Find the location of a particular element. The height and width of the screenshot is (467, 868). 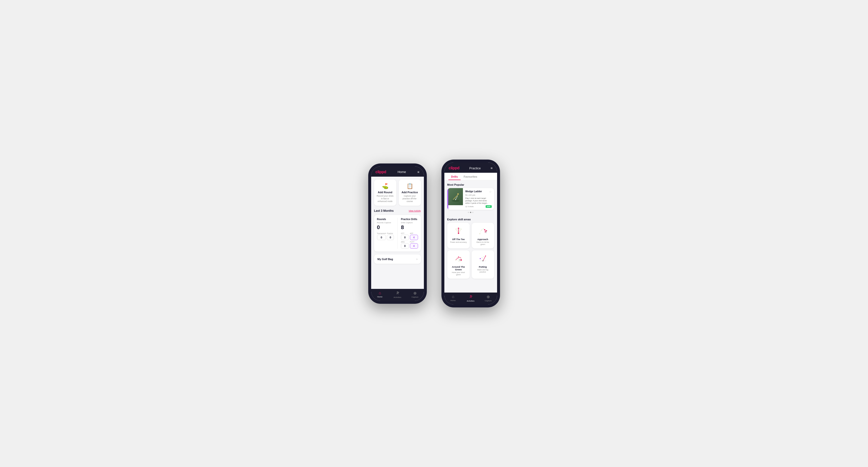

action-cards: ⛳ Add Round Record your shots in fast or… is located at coordinates (398, 193).